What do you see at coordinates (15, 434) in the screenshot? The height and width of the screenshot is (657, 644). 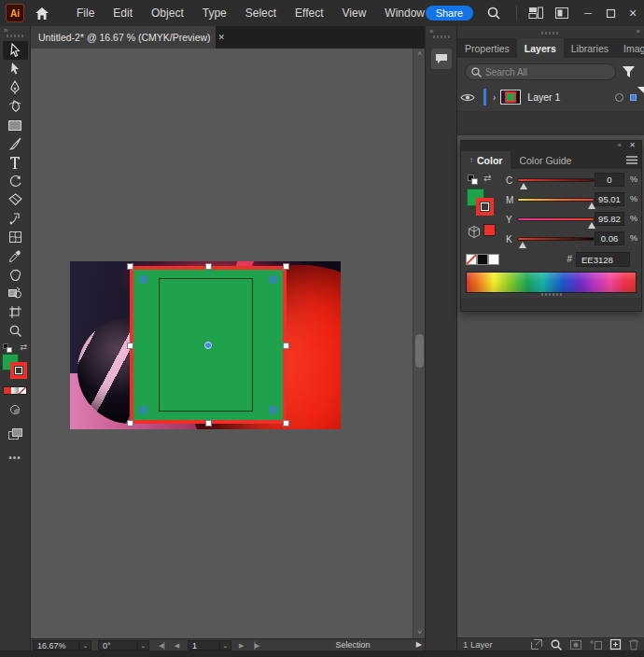 I see `screen-mode-button` at bounding box center [15, 434].